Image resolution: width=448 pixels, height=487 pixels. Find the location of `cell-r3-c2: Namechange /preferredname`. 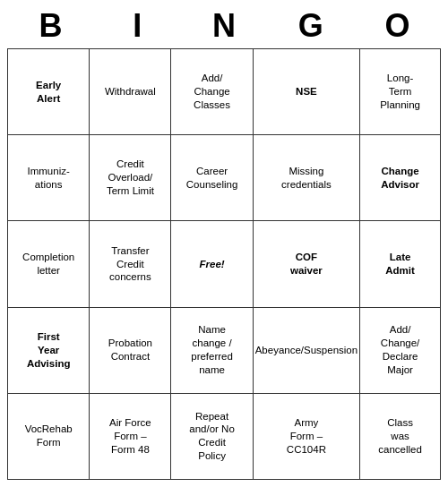

cell-r3-c2: Namechange /preferredname is located at coordinates (211, 350).